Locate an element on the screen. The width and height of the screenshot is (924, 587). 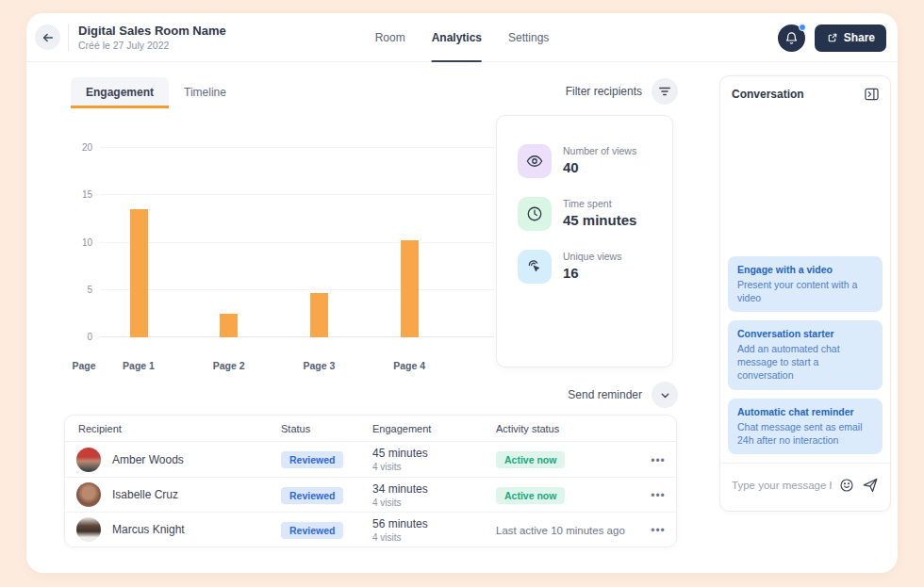
share-icon is located at coordinates (832, 38).